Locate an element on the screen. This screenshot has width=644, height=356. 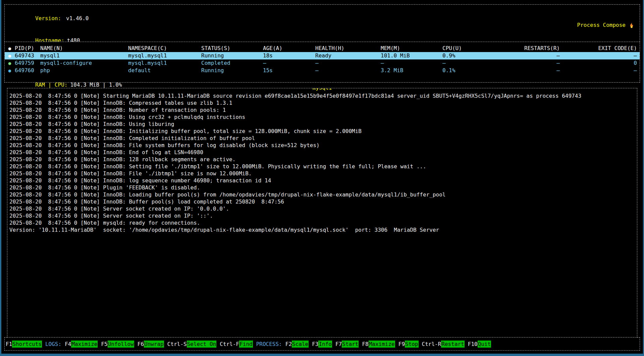
shortcut-key: F8 is located at coordinates (365, 344).